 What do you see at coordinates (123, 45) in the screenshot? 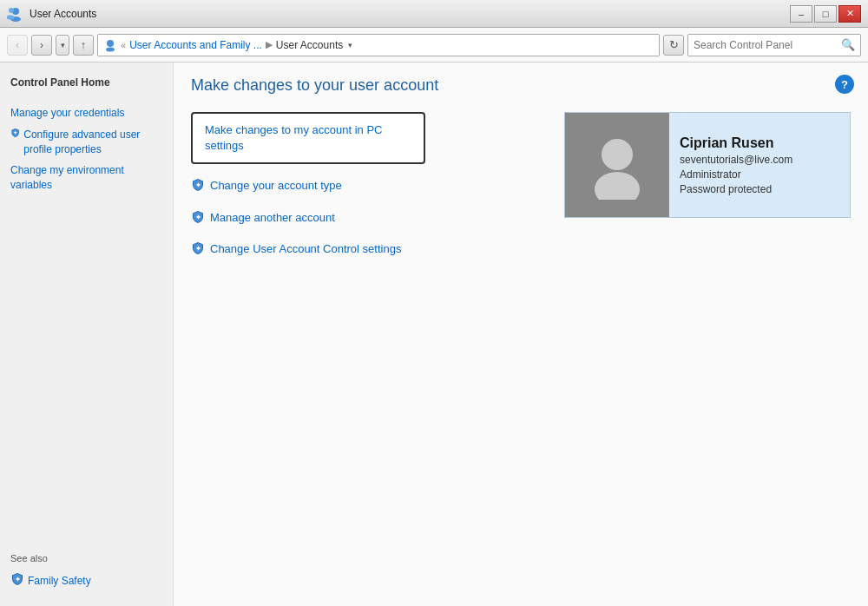
I see `breadcrumb-prefix: «` at bounding box center [123, 45].